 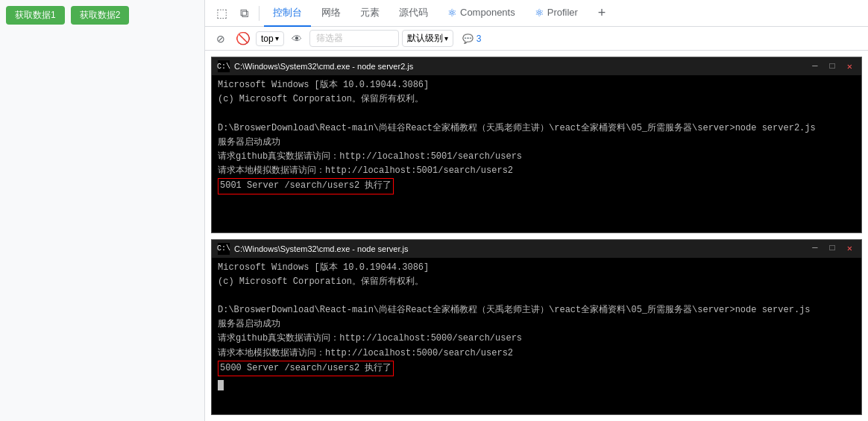 What do you see at coordinates (428, 39) in the screenshot?
I see `log-level-selector: 默认级别 ▾` at bounding box center [428, 39].